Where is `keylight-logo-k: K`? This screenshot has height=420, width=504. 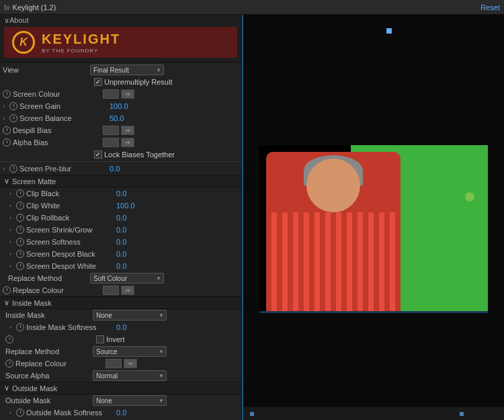 keylight-logo-k: K is located at coordinates (24, 42).